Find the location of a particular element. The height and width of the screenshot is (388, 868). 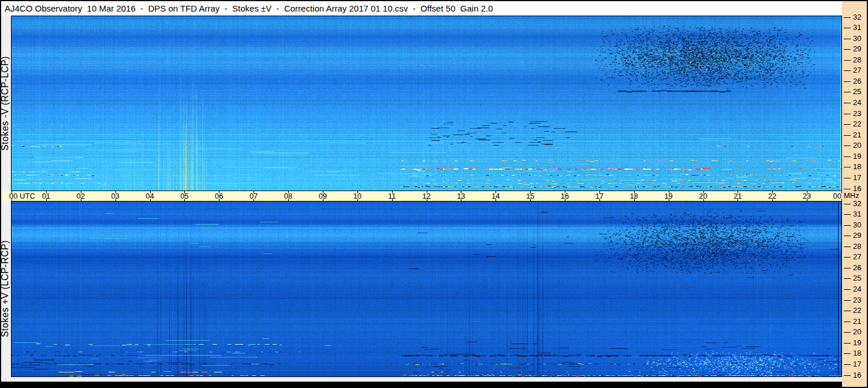

freq-tick-22-top: 22 is located at coordinates (855, 124).